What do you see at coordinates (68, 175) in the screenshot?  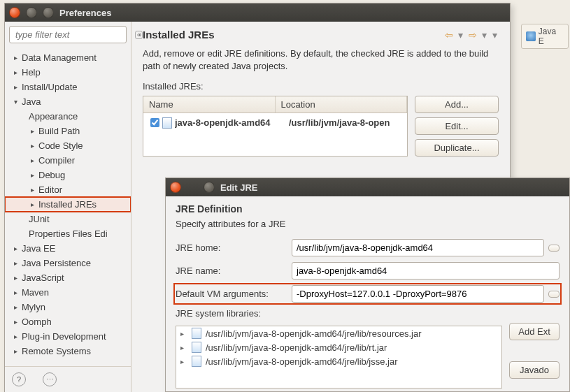 I see `tree-item-debug: ▸Debug` at bounding box center [68, 175].